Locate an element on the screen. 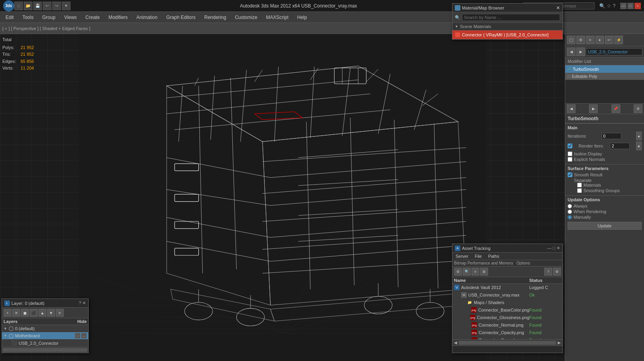 The width and height of the screenshot is (644, 361). menu-tools: Tools is located at coordinates (28, 17).